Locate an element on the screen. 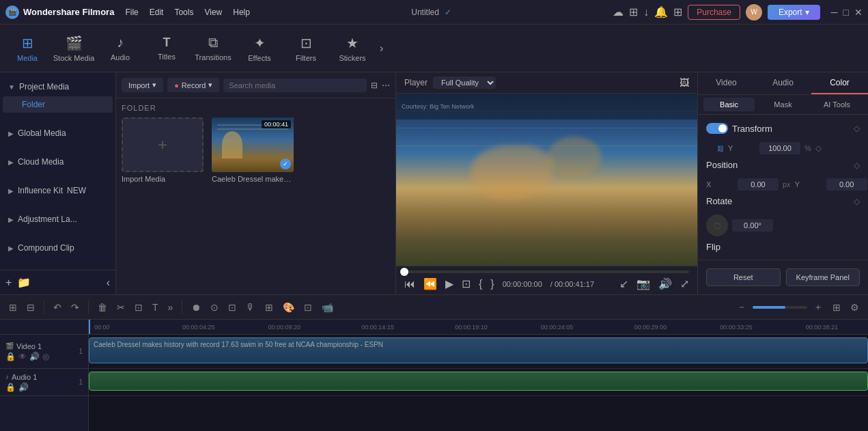 The image size is (868, 431). purchase-button: Purchase is located at coordinates (714, 12).